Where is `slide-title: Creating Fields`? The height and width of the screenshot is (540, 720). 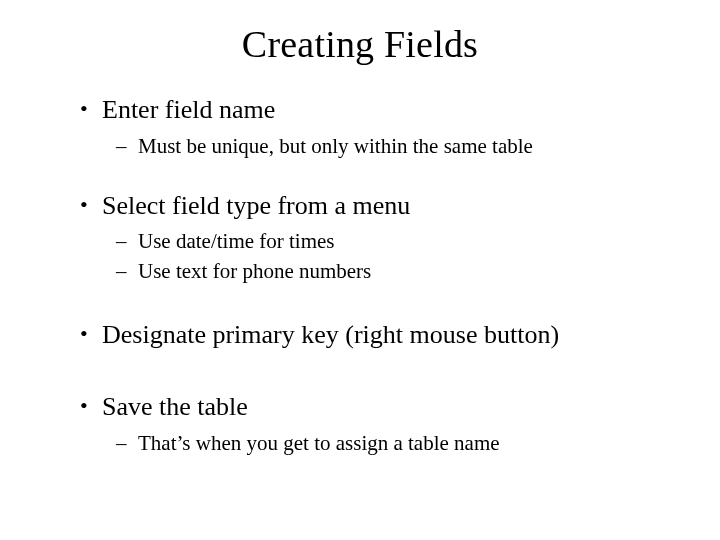
slide-title: Creating Fields is located at coordinates (360, 44).